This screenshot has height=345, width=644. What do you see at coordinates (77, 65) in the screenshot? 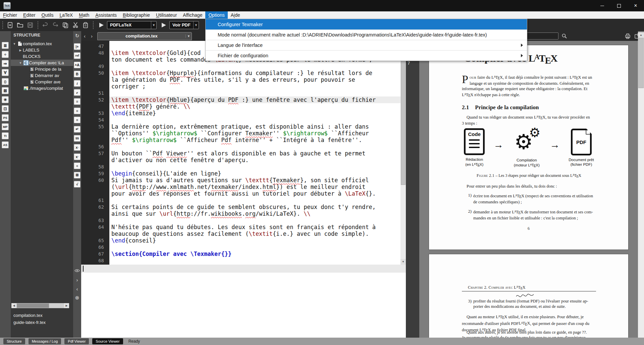
I see `font-size-icon: AA` at bounding box center [77, 65].